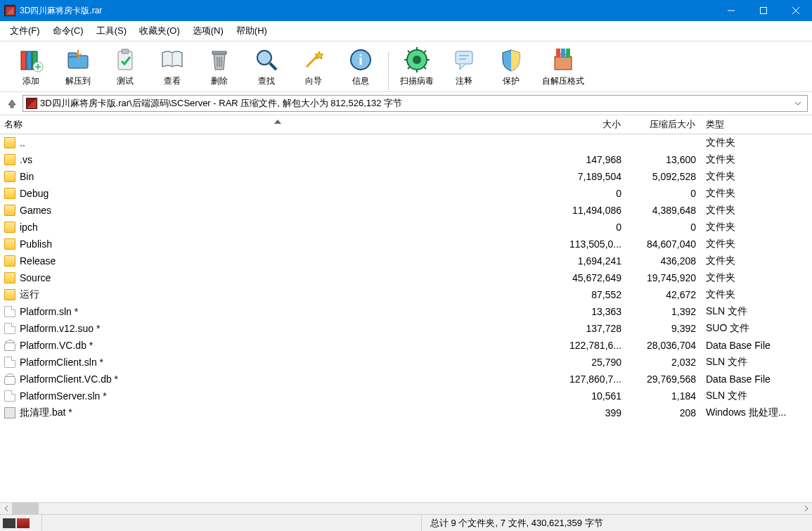 The image size is (812, 531). I want to click on file-name: 批清理.bat *, so click(46, 413).